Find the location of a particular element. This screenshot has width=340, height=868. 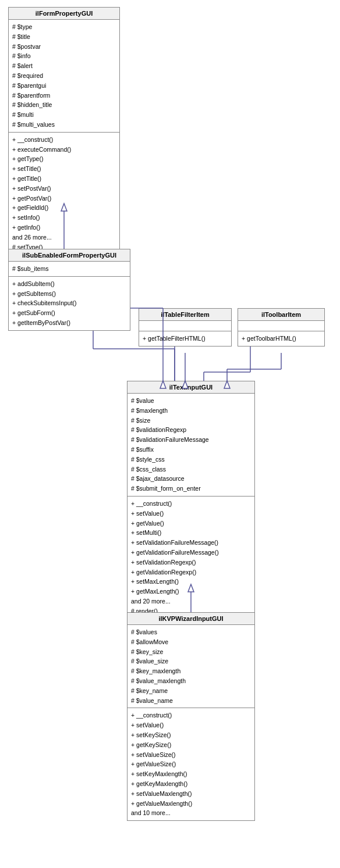

box-ilToolbarItem: ilToolbarItem + getToolbarHTML() is located at coordinates (281, 327).